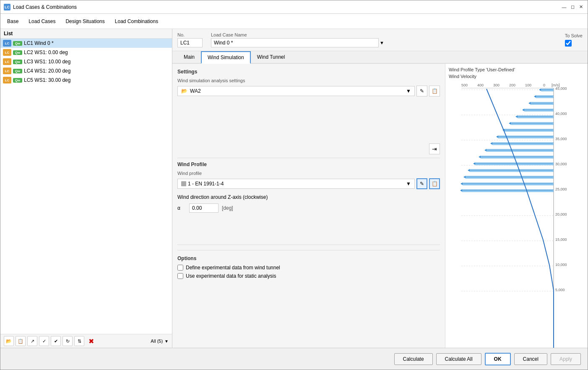  I want to click on delete-button: ✖, so click(91, 341).